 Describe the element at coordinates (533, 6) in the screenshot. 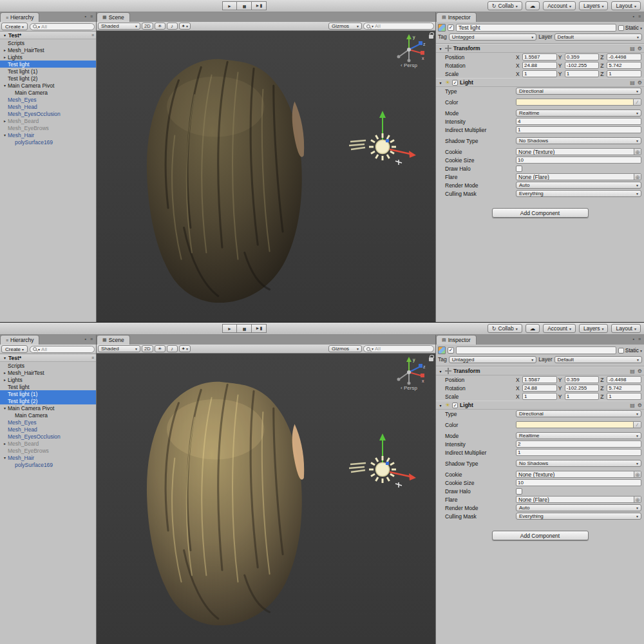

I see `cloud-button: ☁` at that location.